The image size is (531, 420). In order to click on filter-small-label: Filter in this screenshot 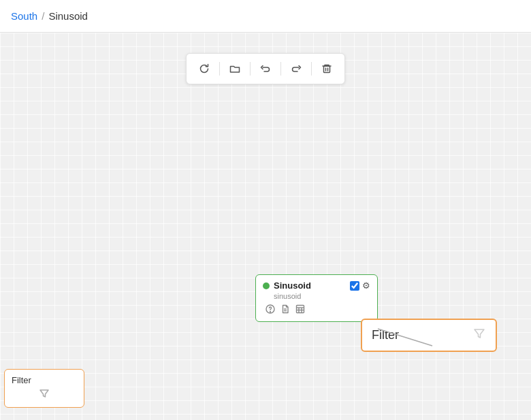, I will do `click(22, 380)`.